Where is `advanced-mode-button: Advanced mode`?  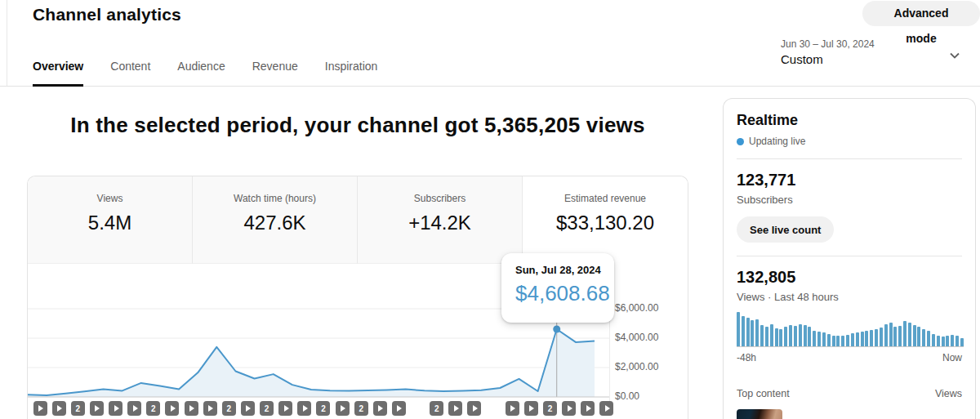 advanced-mode-button: Advanced mode is located at coordinates (921, 13).